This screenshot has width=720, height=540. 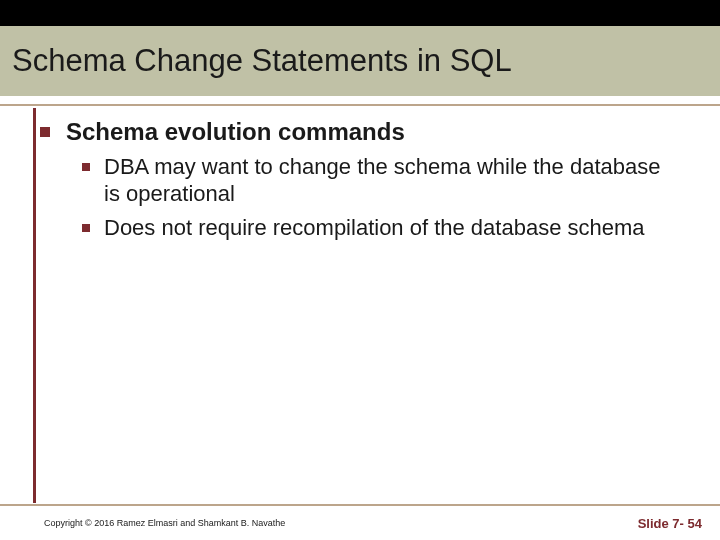 I want to click on title-underline, so click(x=360, y=101).